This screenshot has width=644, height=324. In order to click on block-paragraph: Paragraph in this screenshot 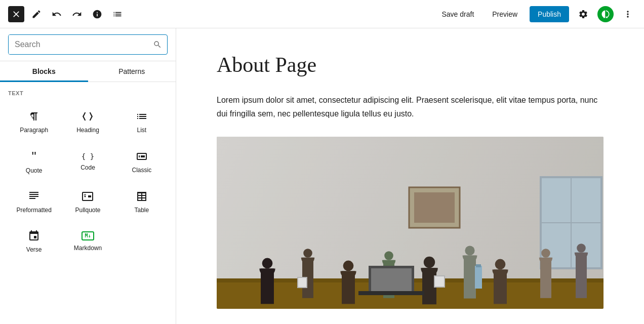, I will do `click(34, 121)`.